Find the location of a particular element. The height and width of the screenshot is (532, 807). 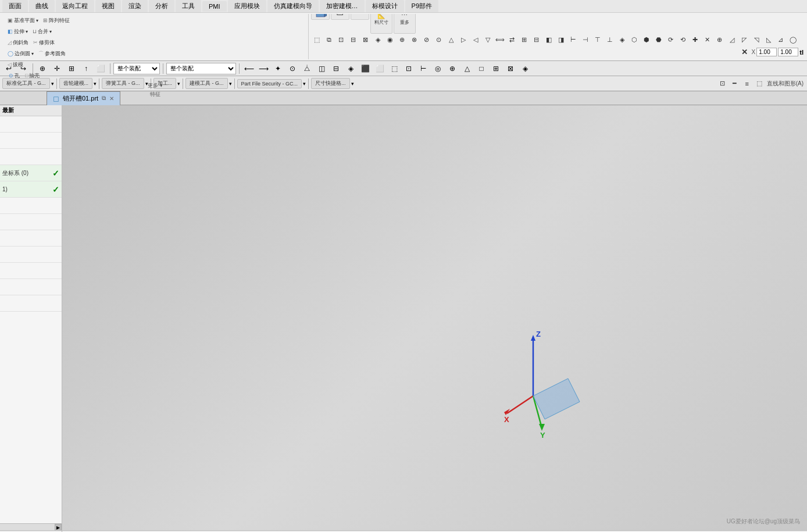

right-tool-2: ━ is located at coordinates (735, 84).